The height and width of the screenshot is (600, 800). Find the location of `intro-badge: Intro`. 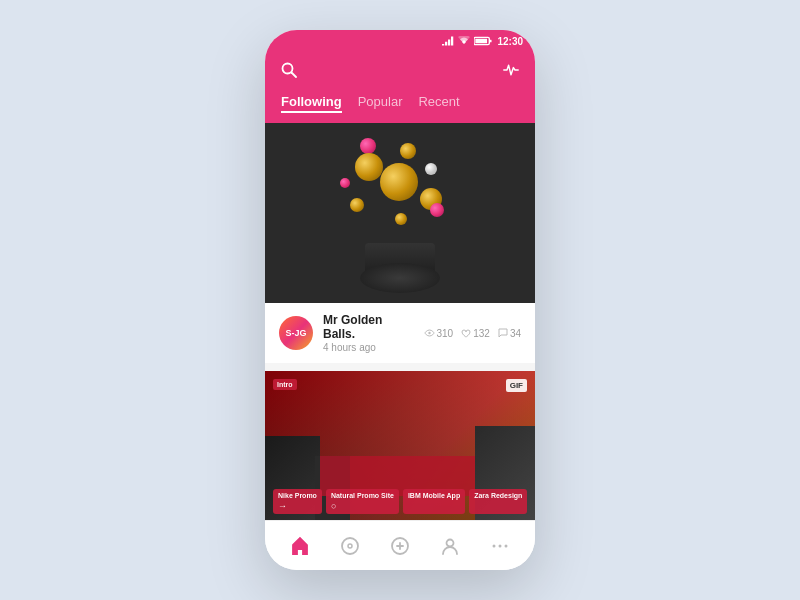

intro-badge: Intro is located at coordinates (285, 384).